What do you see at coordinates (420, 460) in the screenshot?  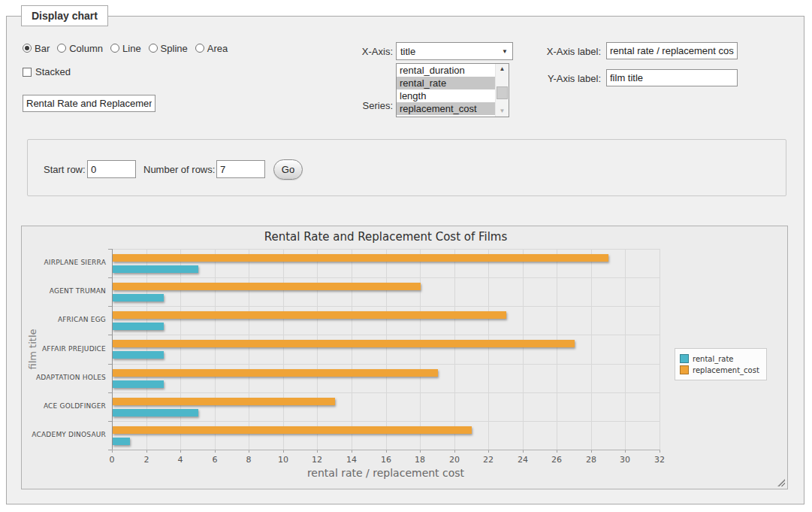 I see `x-tick-label: 18` at bounding box center [420, 460].